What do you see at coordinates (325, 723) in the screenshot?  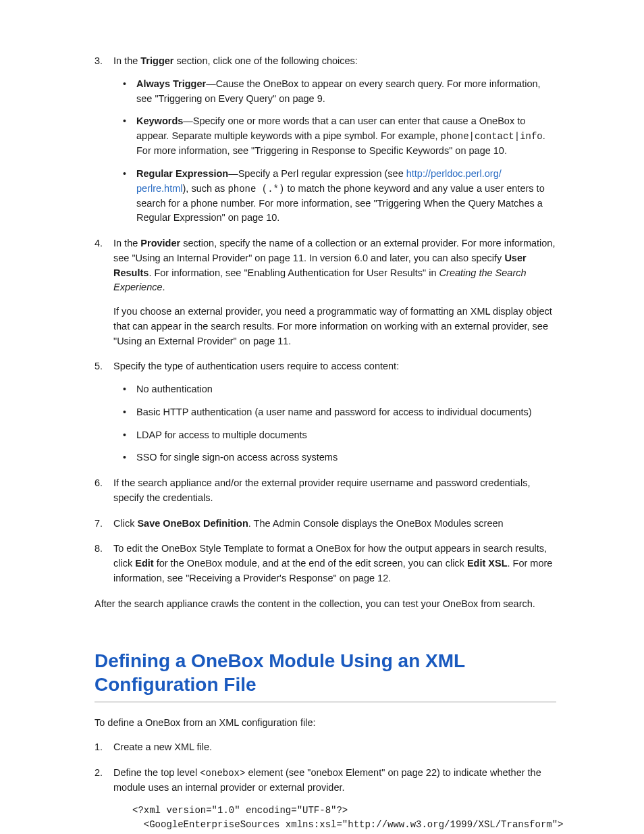 I see `section-intro: To define a OneBox from an XML configura…` at bounding box center [325, 723].